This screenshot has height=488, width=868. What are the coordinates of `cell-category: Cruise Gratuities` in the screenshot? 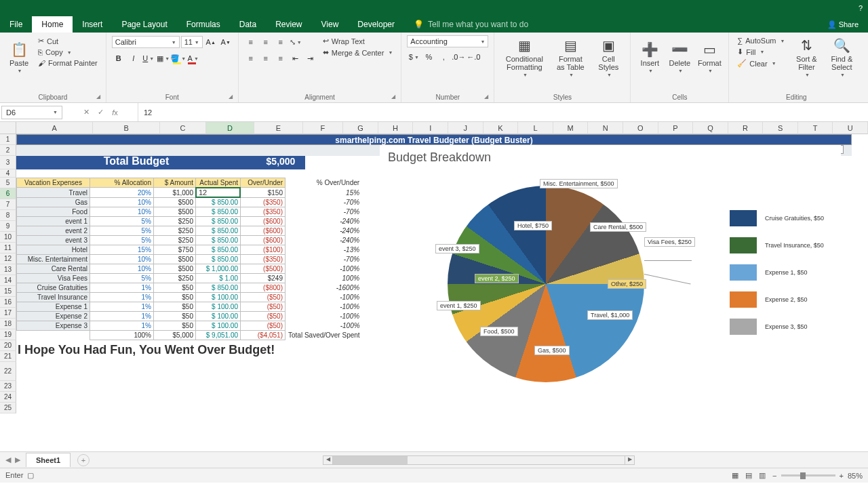 It's located at (54, 288).